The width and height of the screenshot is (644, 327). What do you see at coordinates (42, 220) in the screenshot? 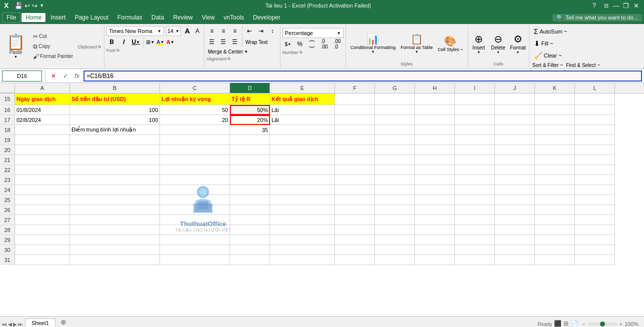
I see `cell-a27` at bounding box center [42, 220].